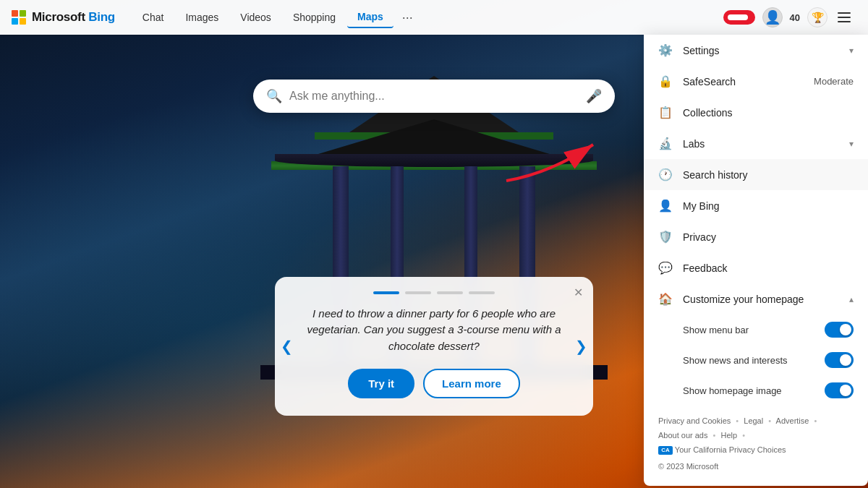 This screenshot has width=868, height=488. I want to click on customize-icon: 🏠, so click(666, 299).